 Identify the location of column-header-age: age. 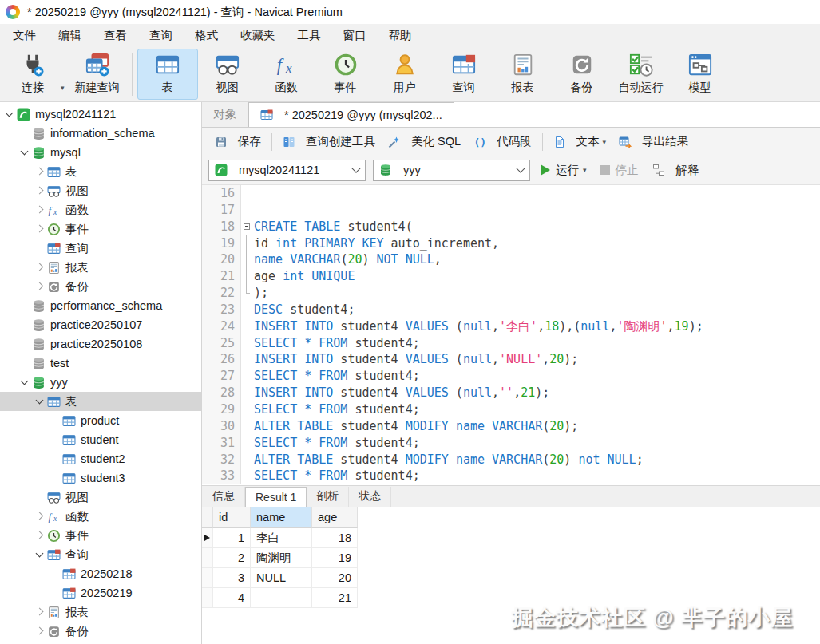
(335, 517).